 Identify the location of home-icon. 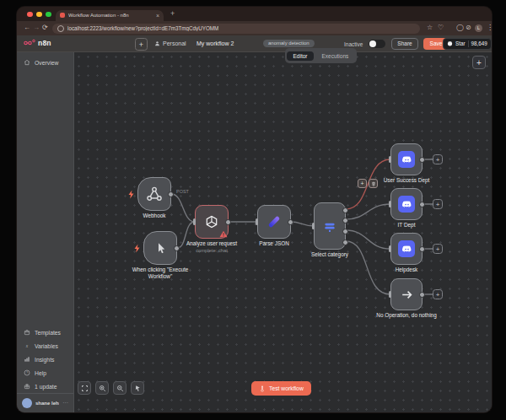
(27, 62).